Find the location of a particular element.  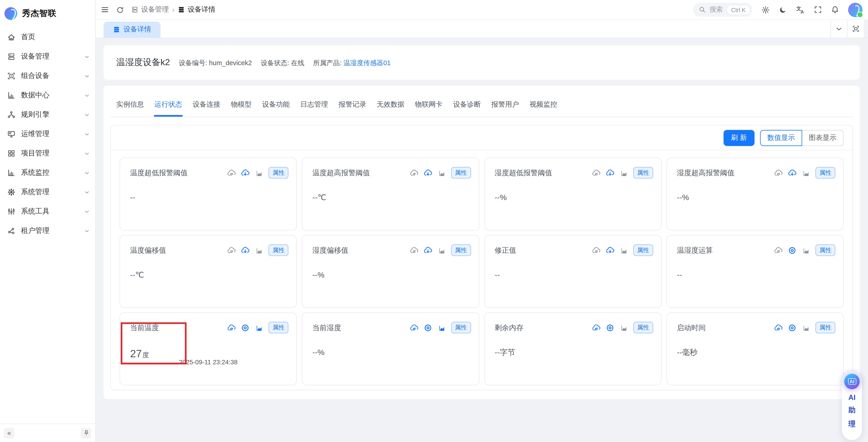

refresh-button: 刷 新 is located at coordinates (739, 137).